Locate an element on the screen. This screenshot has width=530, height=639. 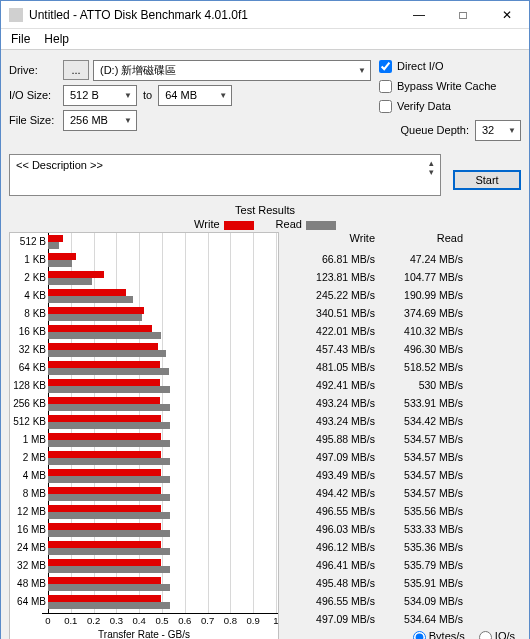
bytes-radio-label: Bytes/s is located at coordinates (439, 634).